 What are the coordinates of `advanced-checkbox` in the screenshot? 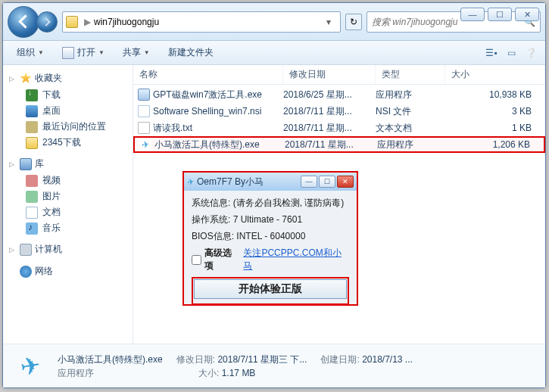 It's located at (197, 260).